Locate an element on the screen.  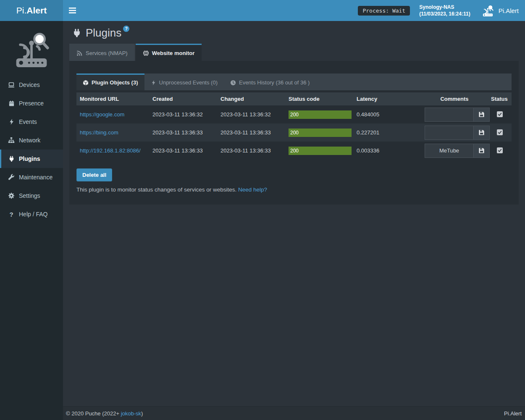
col-changed: Changed is located at coordinates (251, 99).